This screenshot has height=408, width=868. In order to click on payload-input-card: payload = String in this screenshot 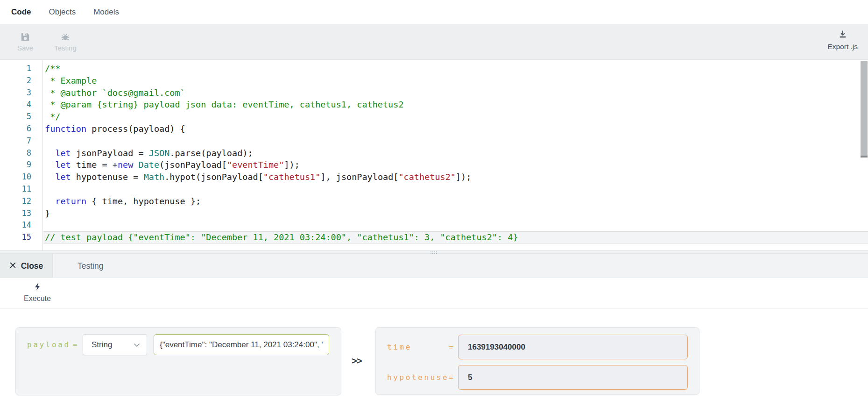, I will do `click(178, 361)`.